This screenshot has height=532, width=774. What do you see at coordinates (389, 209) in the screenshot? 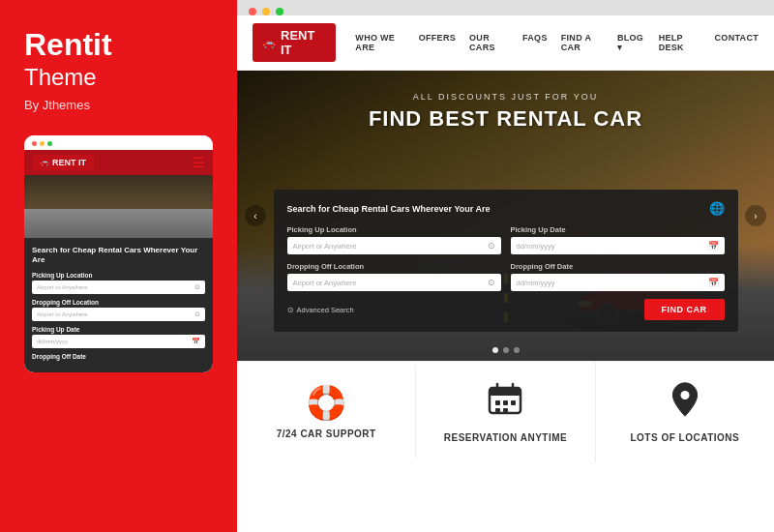
I see `search-form-title: Search for Cheap Rental Cars Wherever Yo…` at bounding box center [389, 209].